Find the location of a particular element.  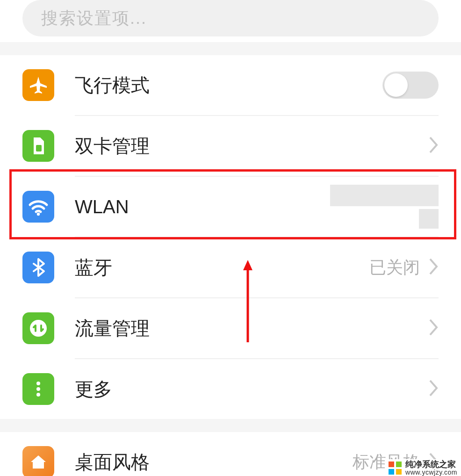

watermark-url: www.ycwjzy.com is located at coordinates (431, 472).